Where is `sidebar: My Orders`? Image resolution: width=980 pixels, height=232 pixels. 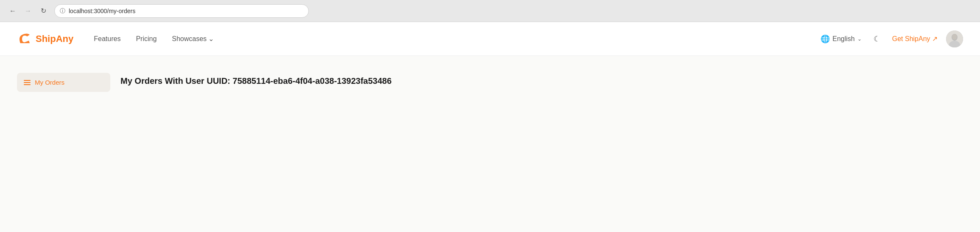 sidebar: My Orders is located at coordinates (64, 82).